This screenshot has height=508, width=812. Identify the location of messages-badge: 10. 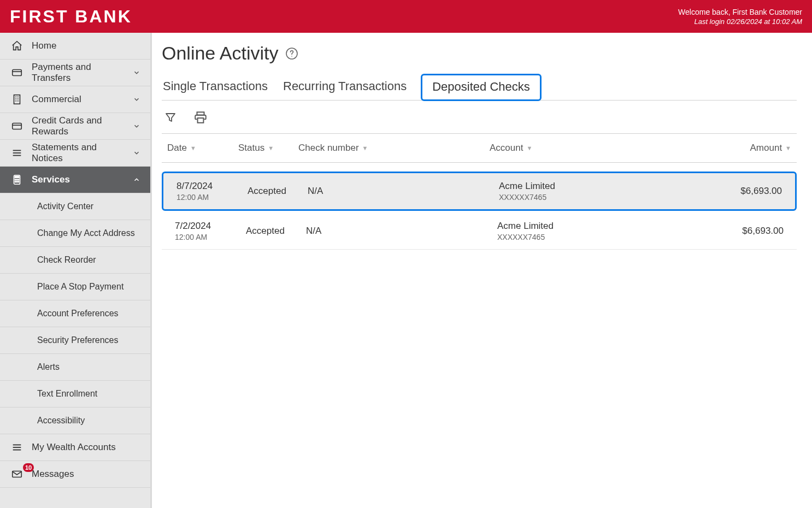
(28, 468).